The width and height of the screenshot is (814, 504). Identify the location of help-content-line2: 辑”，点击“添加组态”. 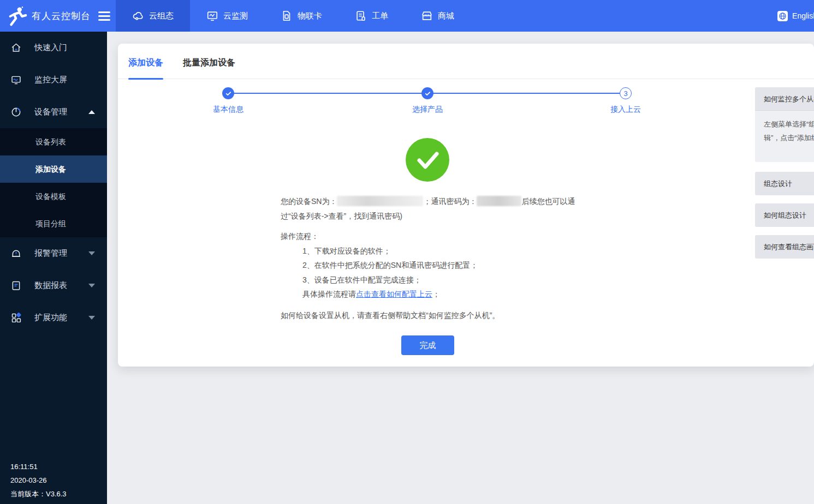
(789, 137).